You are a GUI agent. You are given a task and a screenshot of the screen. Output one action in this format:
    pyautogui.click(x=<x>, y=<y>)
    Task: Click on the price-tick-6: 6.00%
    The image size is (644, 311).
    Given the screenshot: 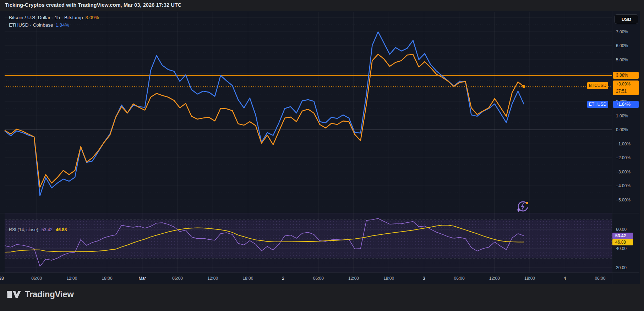 What is the action you would take?
    pyautogui.click(x=622, y=46)
    